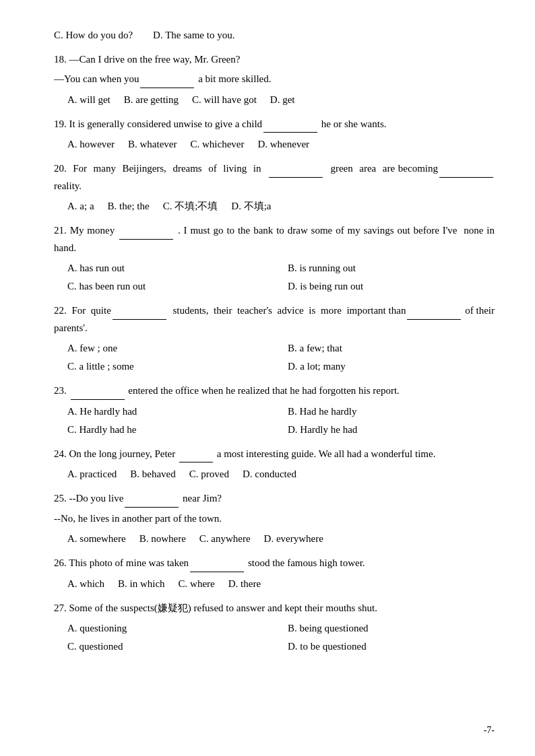 This screenshot has height=756, width=535. I want to click on q20-optD: D. 不填;a, so click(251, 206).